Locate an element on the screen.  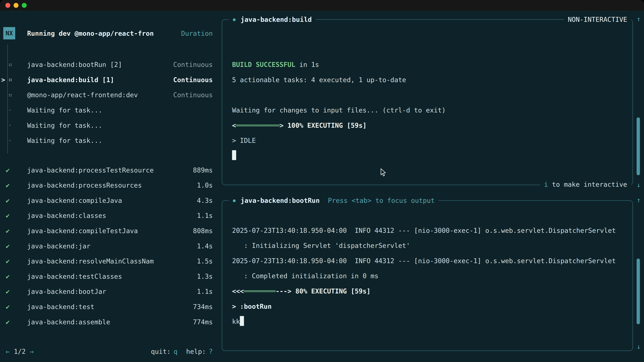
window-titlebar is located at coordinates (322, 5).